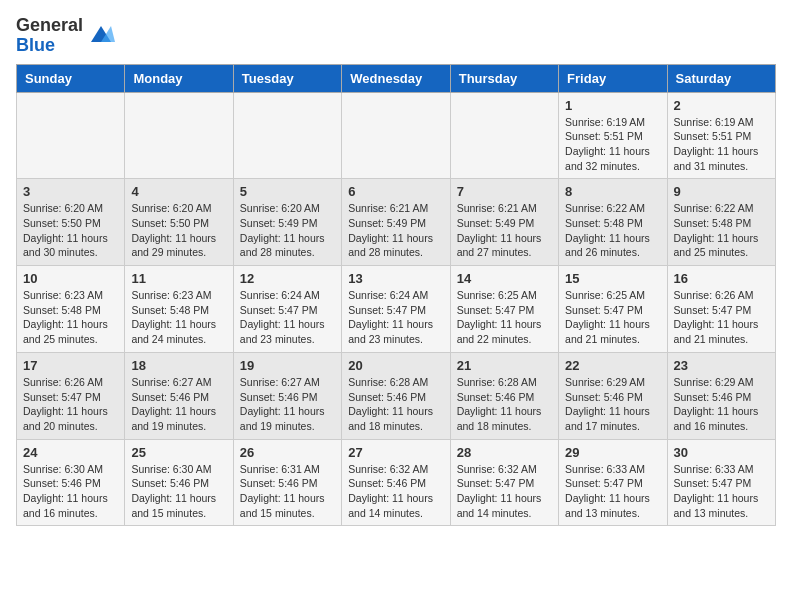  Describe the element at coordinates (613, 222) in the screenshot. I see `table-cell: 8Sunrise: 6:22 AM Sunset: 5:48 PM Daylig…` at that location.